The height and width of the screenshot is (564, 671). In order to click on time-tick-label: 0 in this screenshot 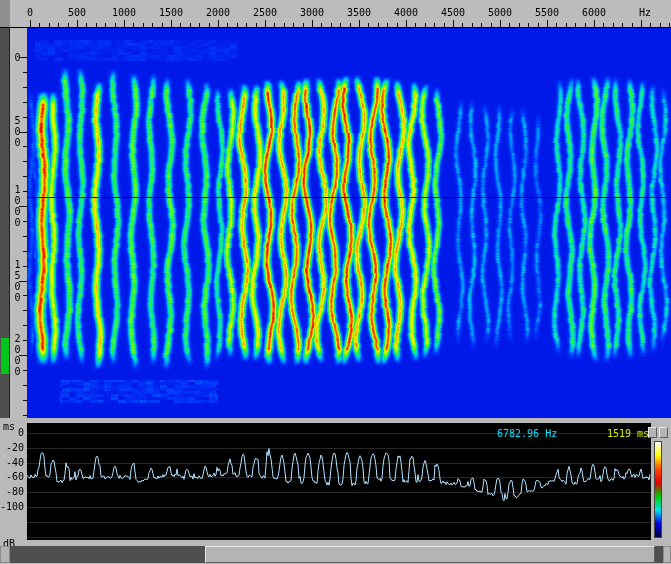, I will do `click(18, 58)`.